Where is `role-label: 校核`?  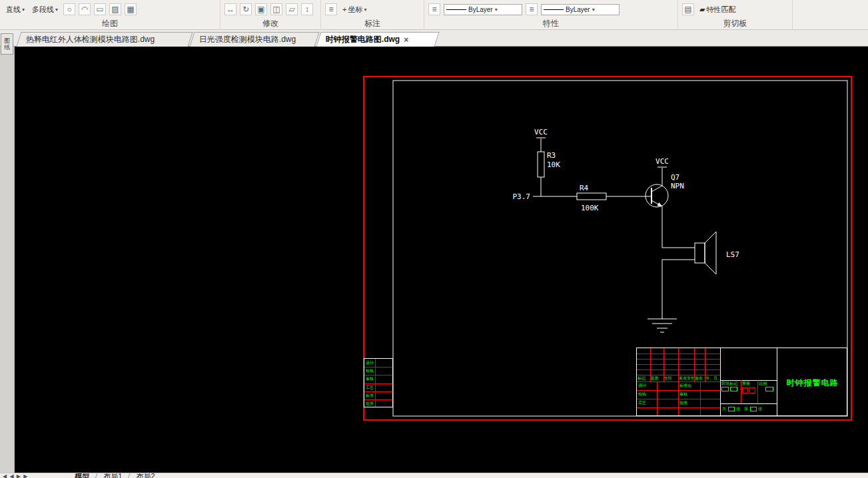 role-label: 校核 is located at coordinates (647, 394).